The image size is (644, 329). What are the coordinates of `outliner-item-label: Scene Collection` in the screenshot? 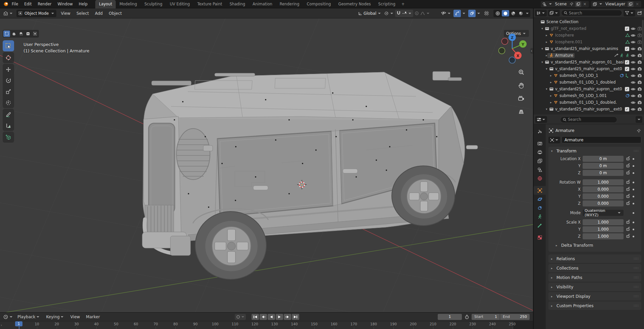 It's located at (594, 22).